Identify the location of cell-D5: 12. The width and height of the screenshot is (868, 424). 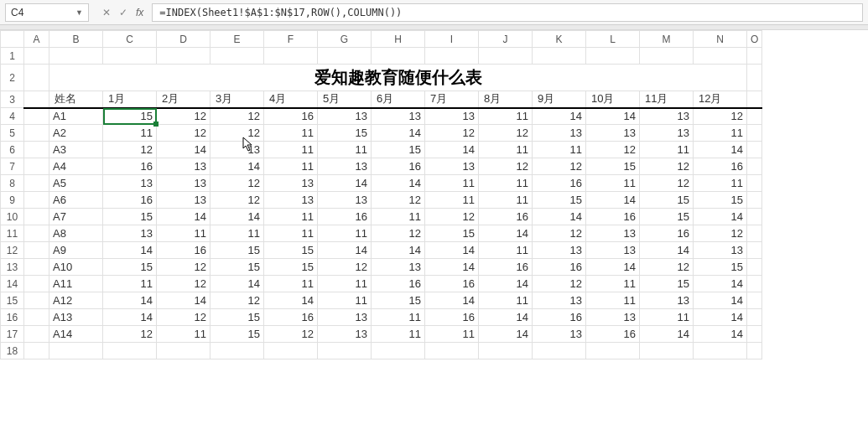
(184, 133).